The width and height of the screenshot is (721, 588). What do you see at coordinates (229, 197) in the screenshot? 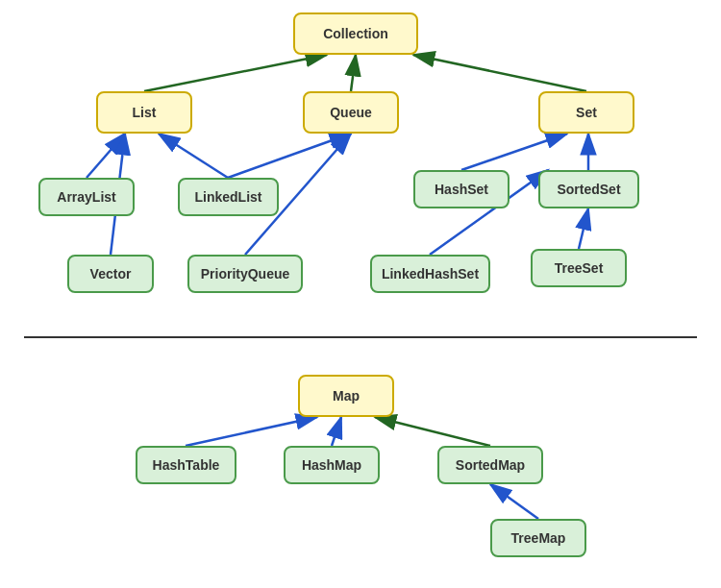
I see `node-linkedlist: LinkedList` at bounding box center [229, 197].